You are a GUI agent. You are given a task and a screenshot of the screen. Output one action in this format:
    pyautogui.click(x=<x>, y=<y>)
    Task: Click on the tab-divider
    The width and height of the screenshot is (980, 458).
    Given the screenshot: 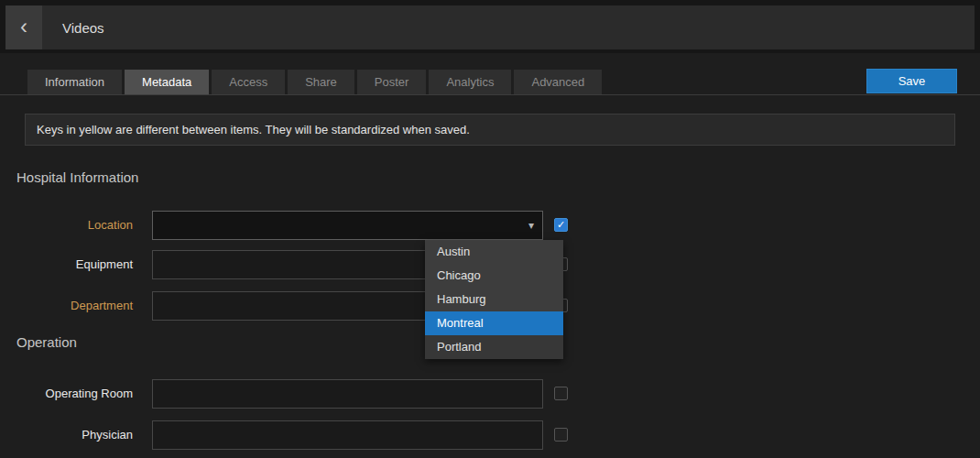 What is the action you would take?
    pyautogui.click(x=490, y=95)
    